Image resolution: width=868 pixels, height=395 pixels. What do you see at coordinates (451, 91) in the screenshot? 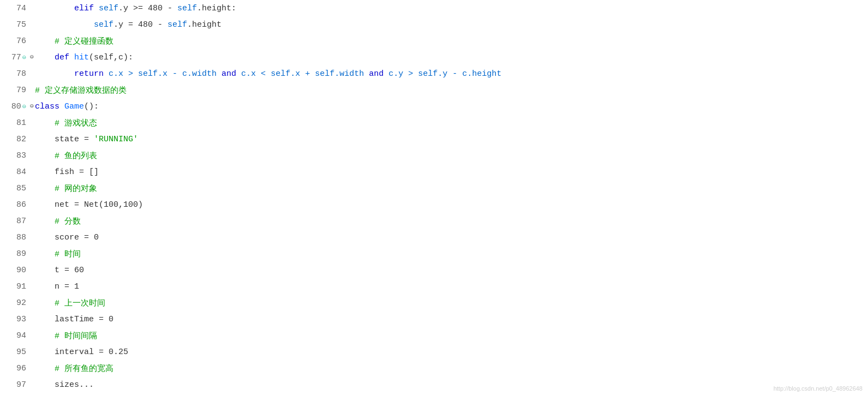
I see `code-line-content: # 定义存储游戏数据的类` at bounding box center [451, 91].